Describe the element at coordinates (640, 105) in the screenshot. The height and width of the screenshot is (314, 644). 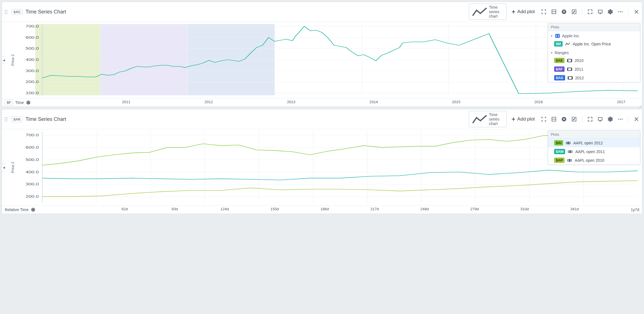
I see `resize-handle-icon` at that location.